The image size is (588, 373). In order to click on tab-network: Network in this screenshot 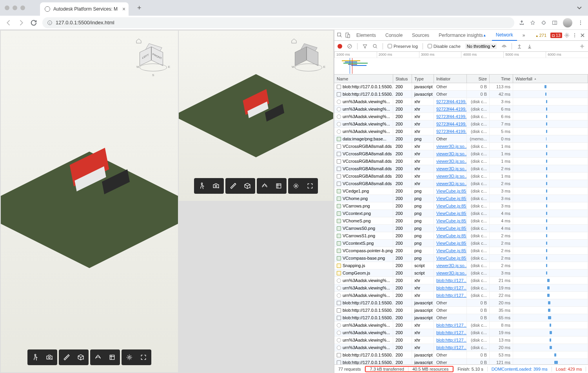, I will do `click(505, 35)`.